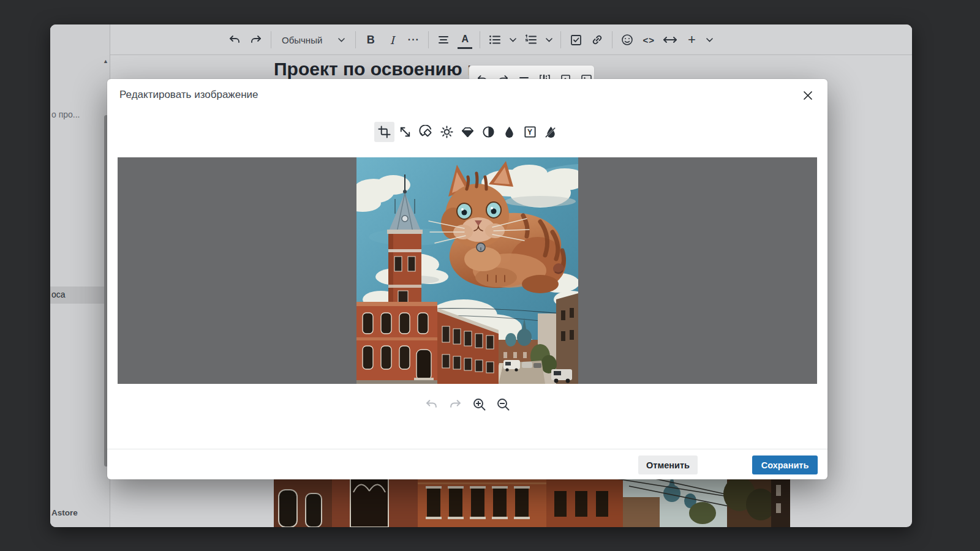 The height and width of the screenshot is (551, 980). I want to click on resize-icon, so click(405, 132).